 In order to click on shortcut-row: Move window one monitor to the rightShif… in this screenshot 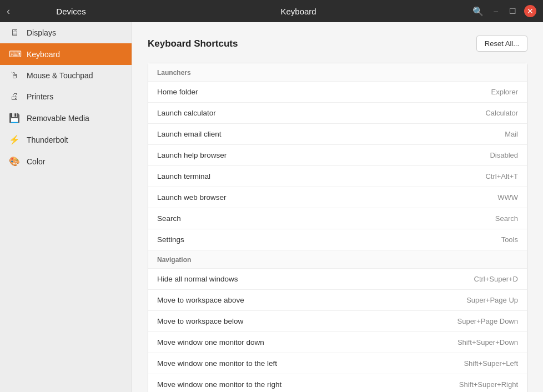, I will do `click(338, 383)`.